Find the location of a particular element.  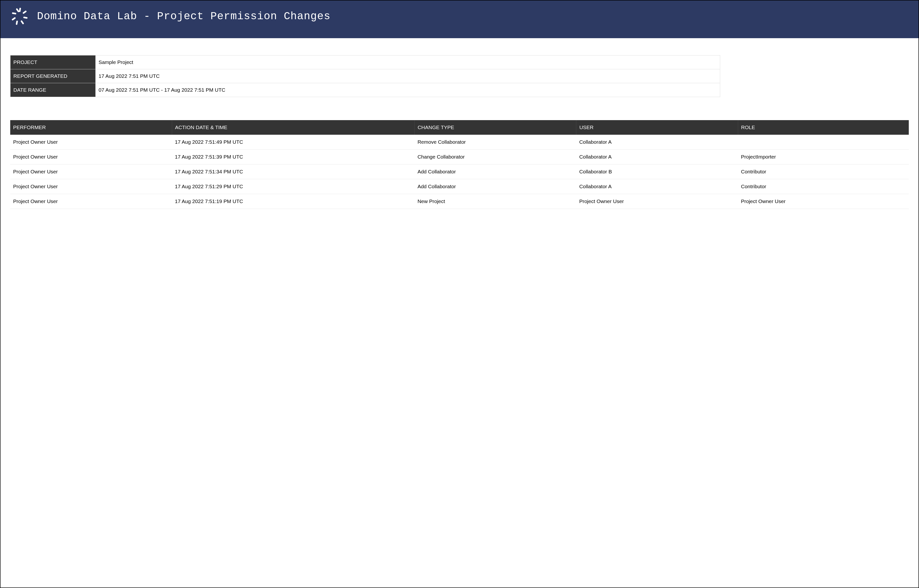

permission-changes-table: PERFORMER ACTION DATE & TIME CHANGE TYPE… is located at coordinates (459, 165).